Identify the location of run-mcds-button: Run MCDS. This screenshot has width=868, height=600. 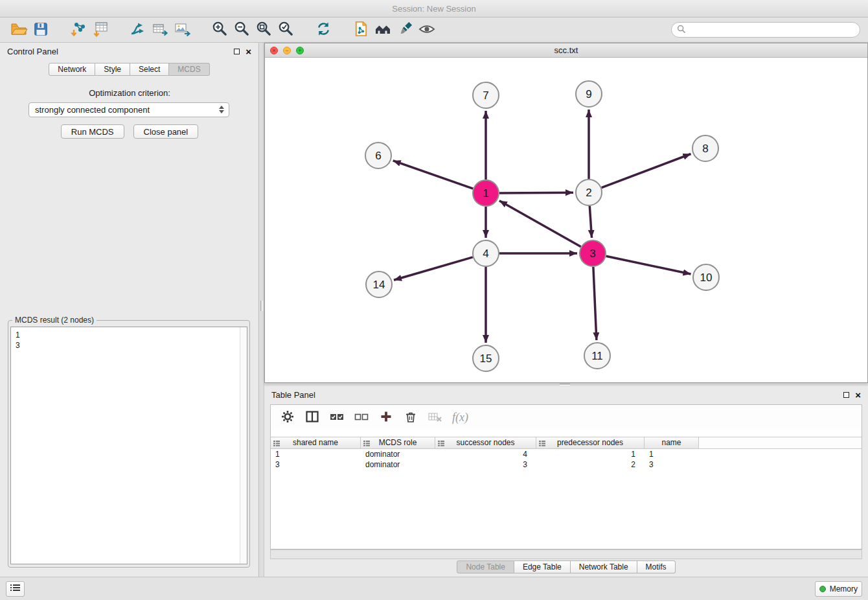
(93, 132).